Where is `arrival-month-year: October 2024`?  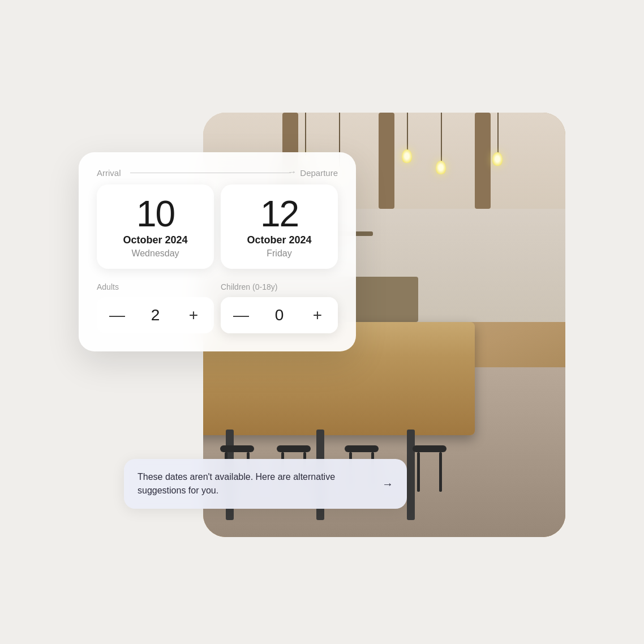
arrival-month-year: October 2024 is located at coordinates (155, 240).